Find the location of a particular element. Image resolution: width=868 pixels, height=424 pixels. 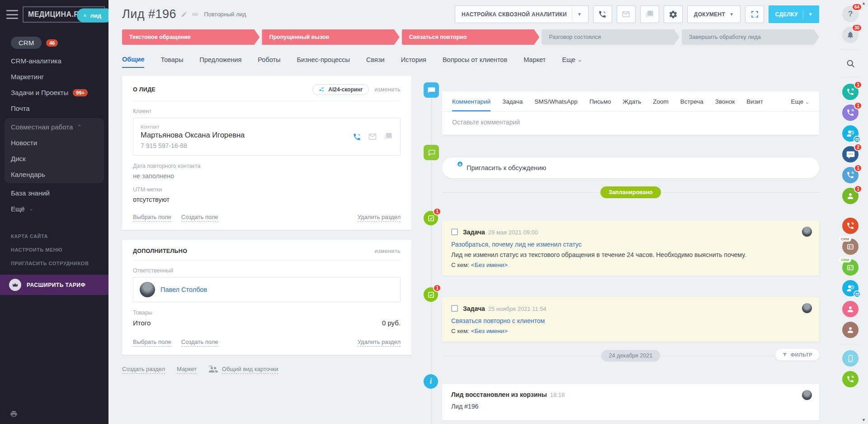

sidebar-item-knowledge-base: База знаний is located at coordinates (54, 193).